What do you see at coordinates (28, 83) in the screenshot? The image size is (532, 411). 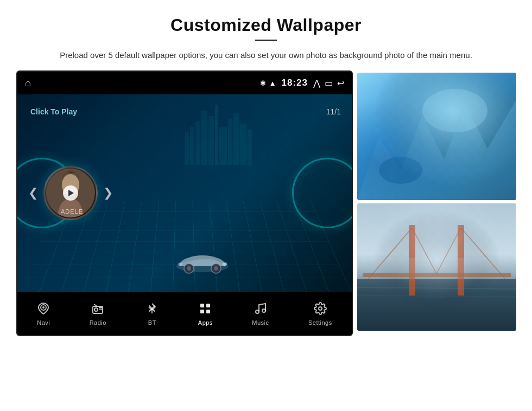 I see `home-icon: ⌂` at bounding box center [28, 83].